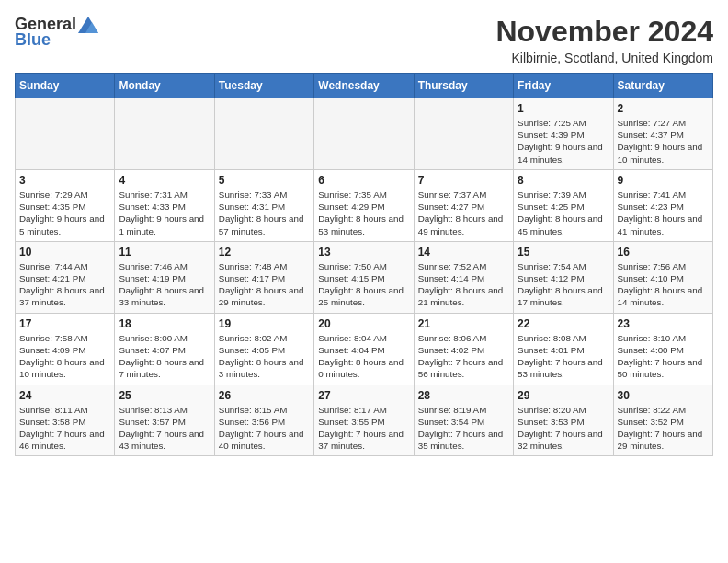 This screenshot has width=728, height=563. What do you see at coordinates (364, 349) in the screenshot?
I see `table-row: 20Sunrise: 8:04 AMSunset: 4:04 PMDayligh…` at bounding box center [364, 349].